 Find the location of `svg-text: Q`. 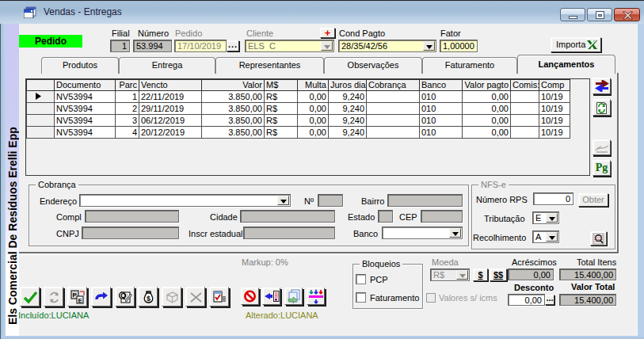

svg-text: Q is located at coordinates (124, 295).